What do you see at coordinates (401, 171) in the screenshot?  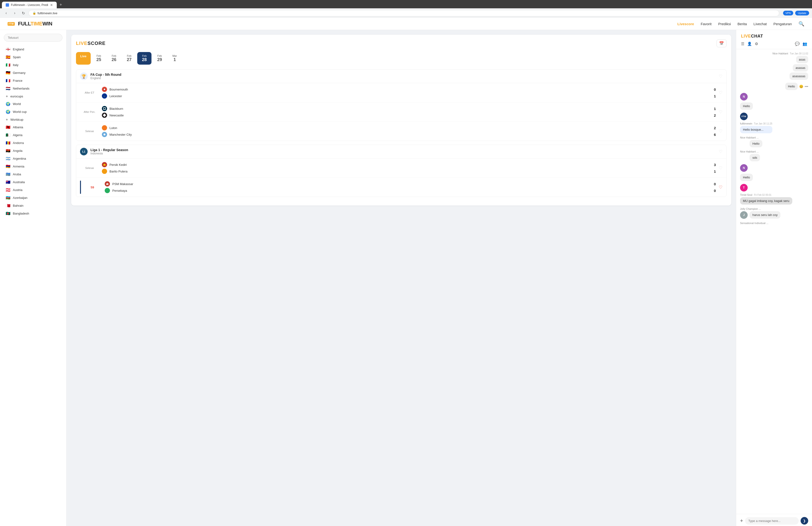 I see `competition-liga1: L1 Liga 1 - Regular Season Indonesia ♡ S…` at bounding box center [401, 171].